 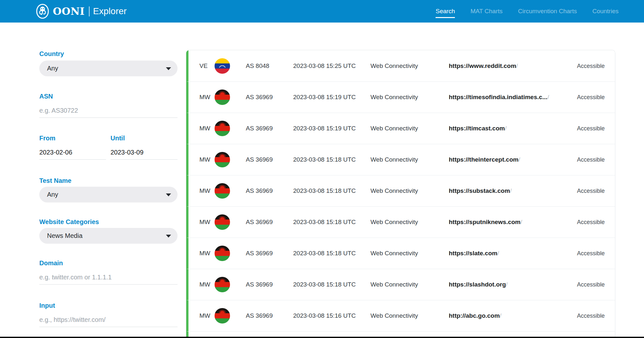 What do you see at coordinates (475, 316) in the screenshot?
I see `measurement-url: http://abc.go.com/` at bounding box center [475, 316].